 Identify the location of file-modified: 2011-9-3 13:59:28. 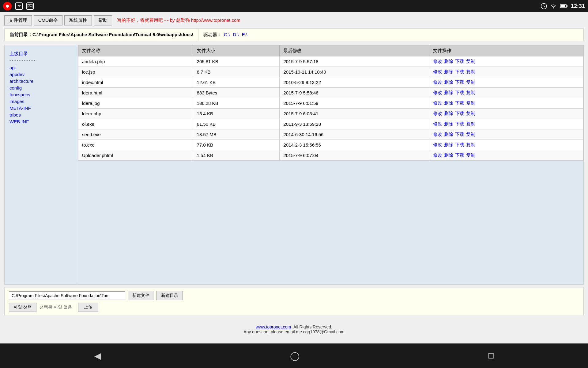
(355, 124).